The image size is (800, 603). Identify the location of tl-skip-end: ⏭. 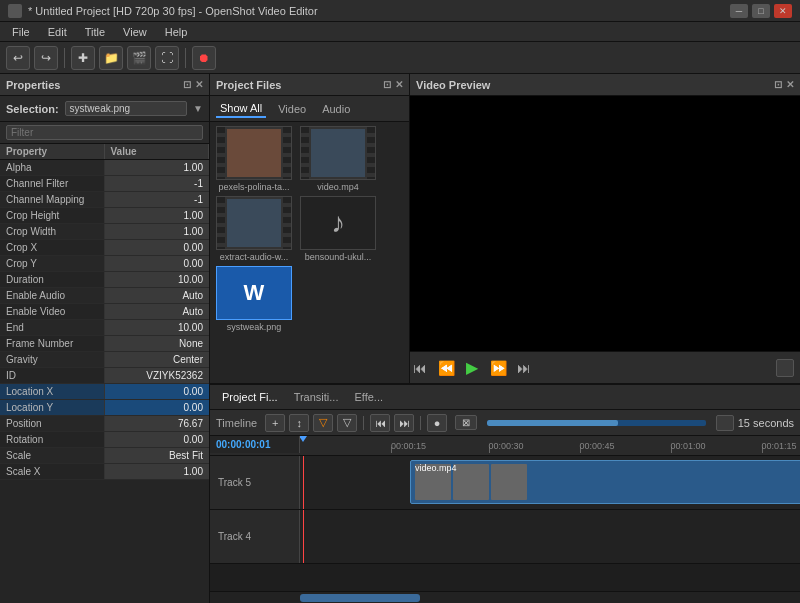
(404, 423).